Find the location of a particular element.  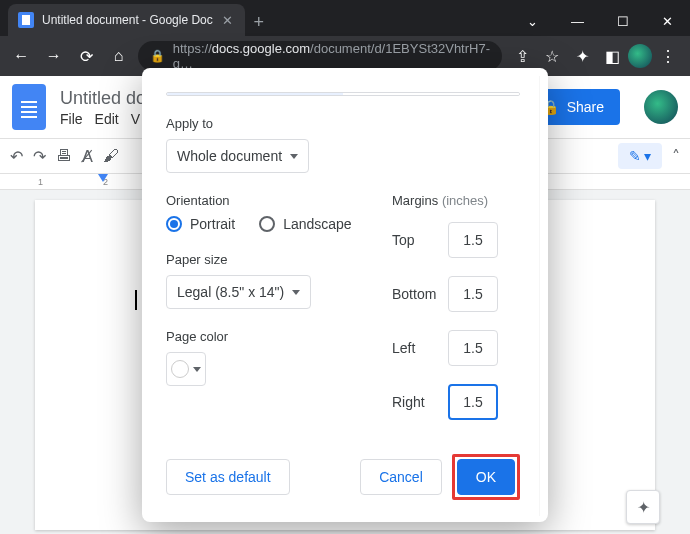

margins-unit: (inches) is located at coordinates (465, 200).